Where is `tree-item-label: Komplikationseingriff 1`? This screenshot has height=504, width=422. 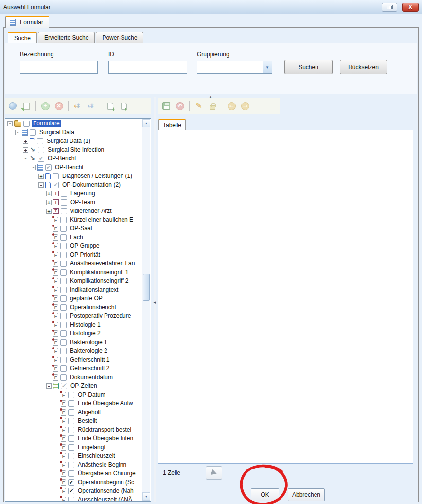
tree-item-label: Komplikationseingriff 1 is located at coordinates (99, 272).